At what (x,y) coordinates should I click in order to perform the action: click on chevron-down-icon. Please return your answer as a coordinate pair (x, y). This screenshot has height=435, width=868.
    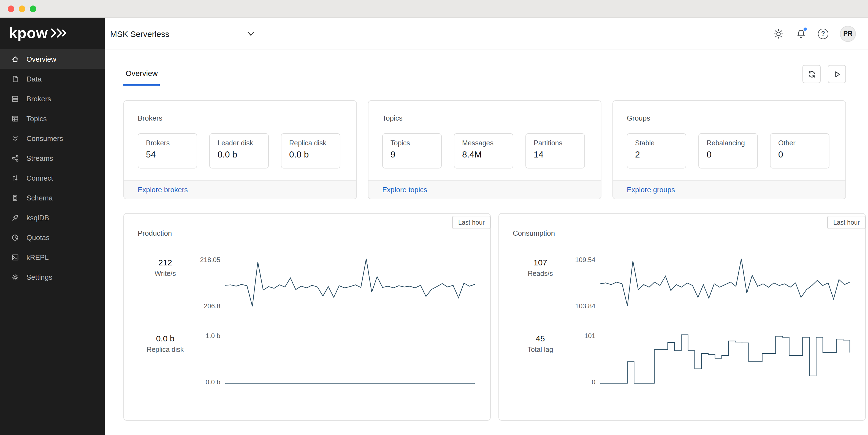
    Looking at the image, I should click on (251, 34).